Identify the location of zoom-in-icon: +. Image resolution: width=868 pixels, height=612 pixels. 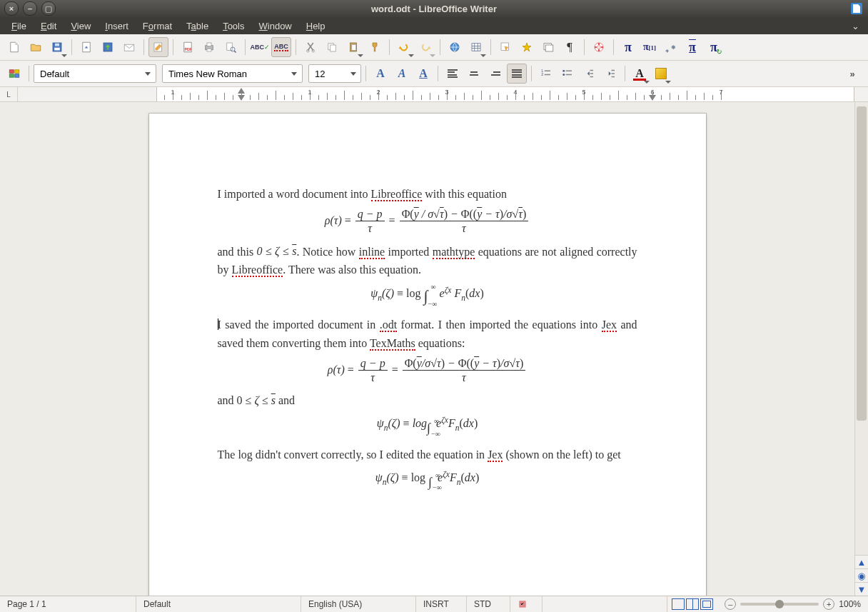
(829, 604).